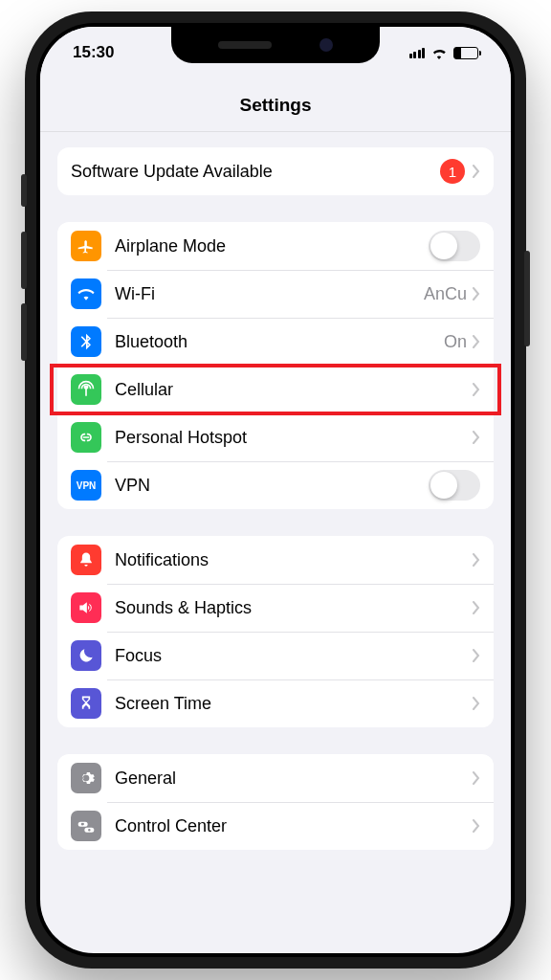 Image resolution: width=551 pixels, height=980 pixels. What do you see at coordinates (276, 437) in the screenshot?
I see `row-hotspot: Personal Hotspot` at bounding box center [276, 437].